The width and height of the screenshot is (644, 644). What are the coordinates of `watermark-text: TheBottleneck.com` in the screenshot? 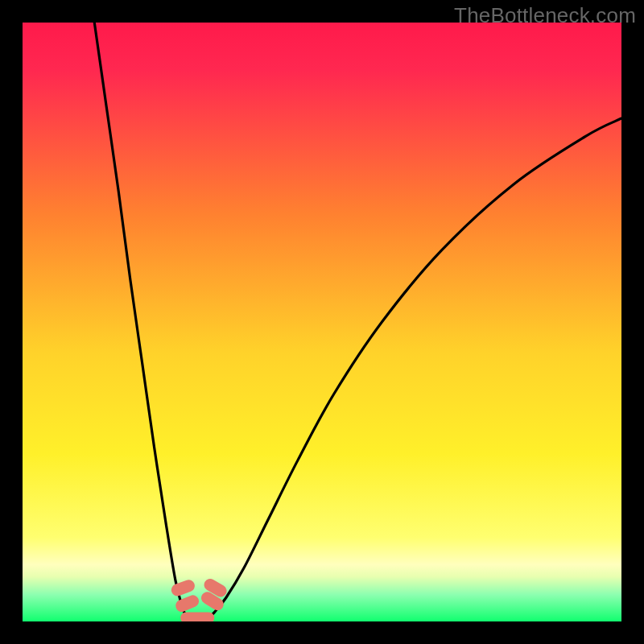 It's located at (545, 16).